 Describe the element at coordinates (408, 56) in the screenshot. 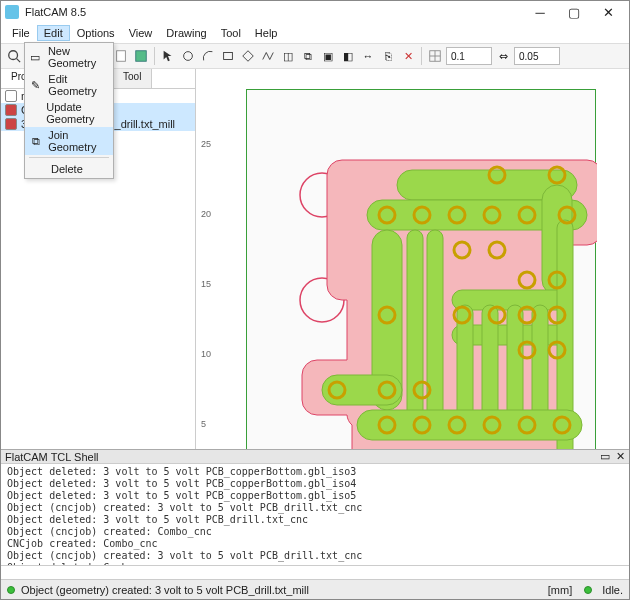

I see `delete-tool: ✕` at that location.